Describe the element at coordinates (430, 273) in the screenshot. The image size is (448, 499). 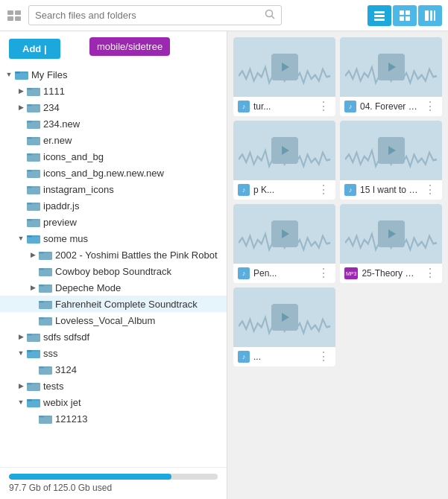
I see `file-more-button-f6: ⋮` at that location.